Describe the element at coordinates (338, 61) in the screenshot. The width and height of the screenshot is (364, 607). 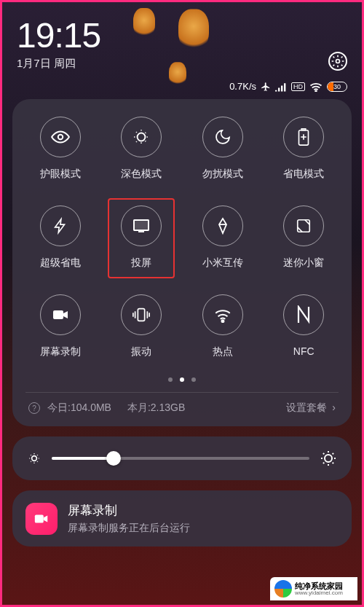
I see `settings-gear-icon` at that location.